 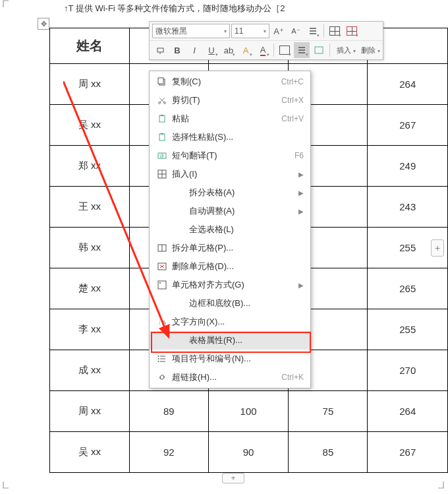 What do you see at coordinates (441, 485) in the screenshot?
I see `doc-corner-br` at bounding box center [441, 485].